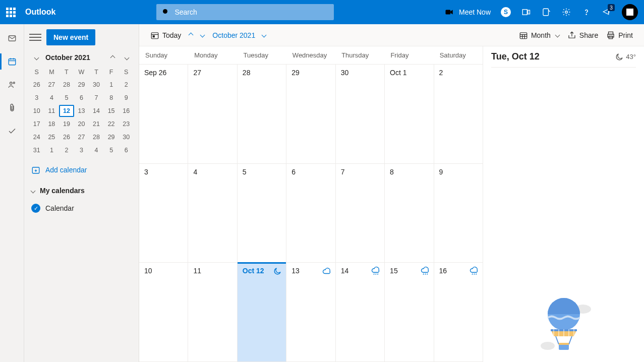 The width and height of the screenshot is (644, 362). What do you see at coordinates (126, 111) in the screenshot?
I see `mini-day-cell: 16` at bounding box center [126, 111].